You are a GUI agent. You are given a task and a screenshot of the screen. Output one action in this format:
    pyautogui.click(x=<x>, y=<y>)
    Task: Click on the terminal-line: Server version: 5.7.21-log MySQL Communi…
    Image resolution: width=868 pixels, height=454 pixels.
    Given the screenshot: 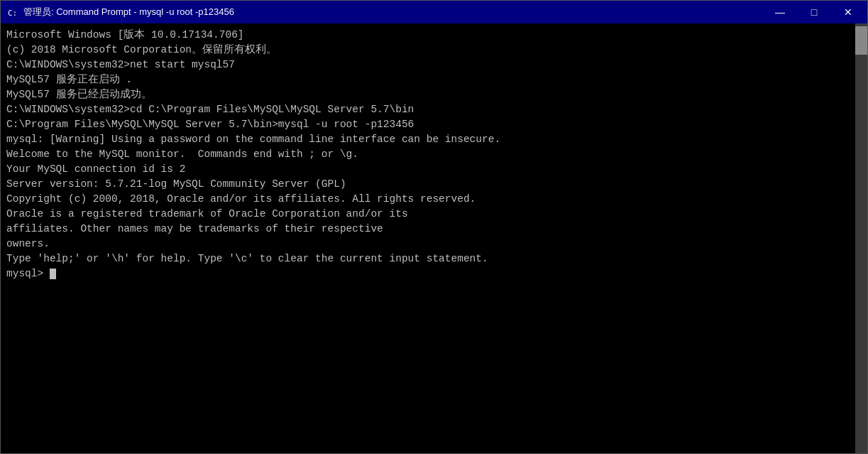 What is the action you would take?
    pyautogui.click(x=434, y=185)
    